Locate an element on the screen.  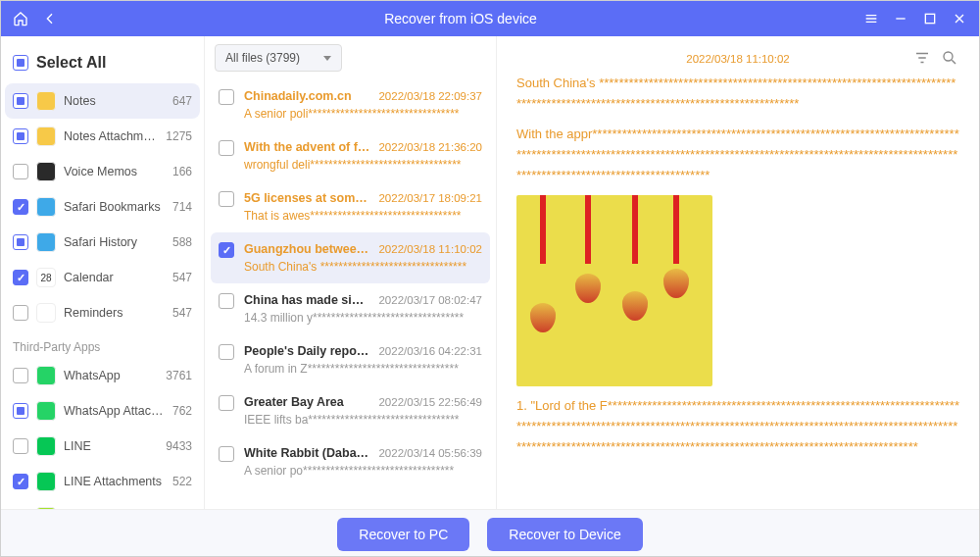
sidebar-item-safari-history: Safari History 588 is located at coordinates (102, 242).